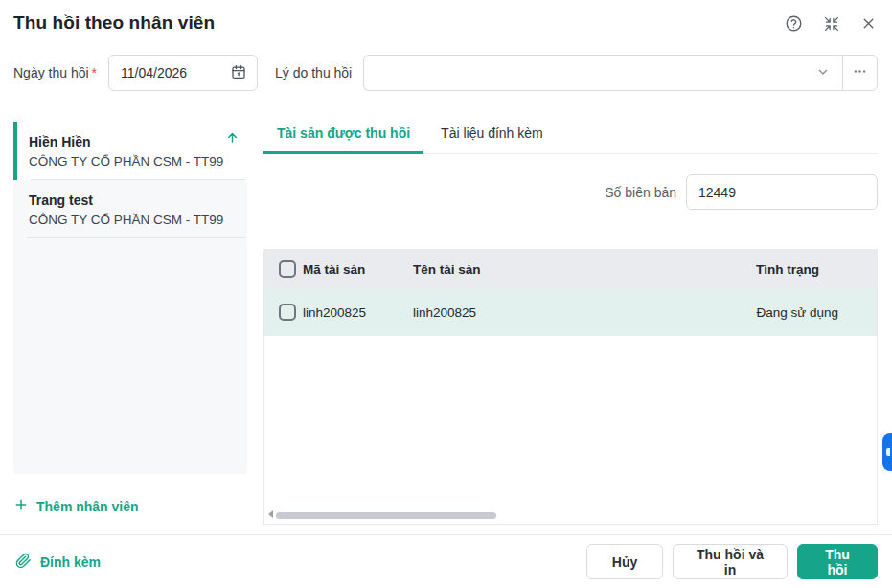  I want to click on recall-reason-select, so click(603, 73).